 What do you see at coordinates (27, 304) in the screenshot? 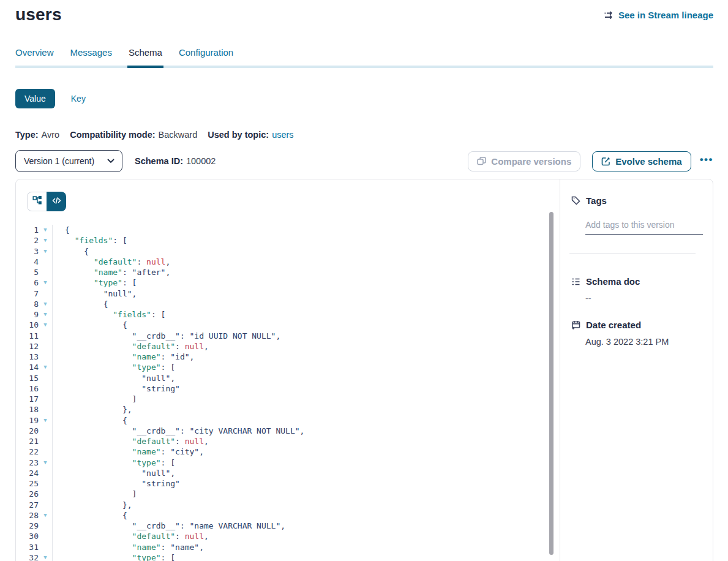
I see `line-number: 8` at bounding box center [27, 304].